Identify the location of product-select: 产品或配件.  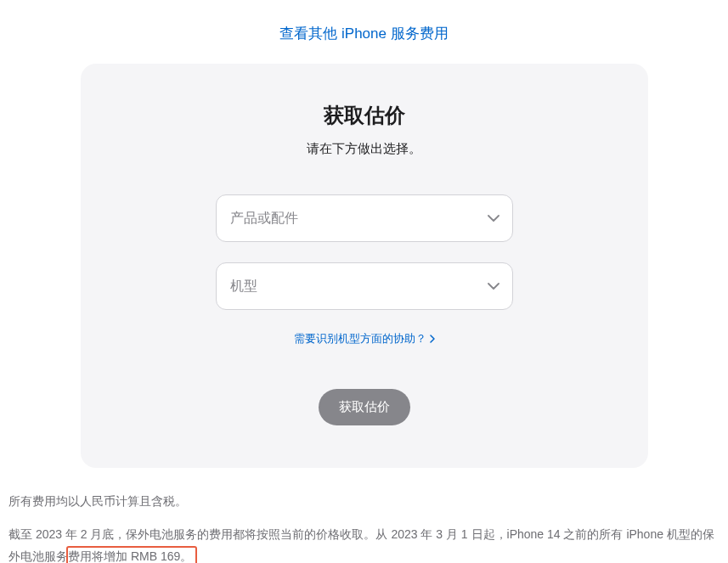
(364, 218).